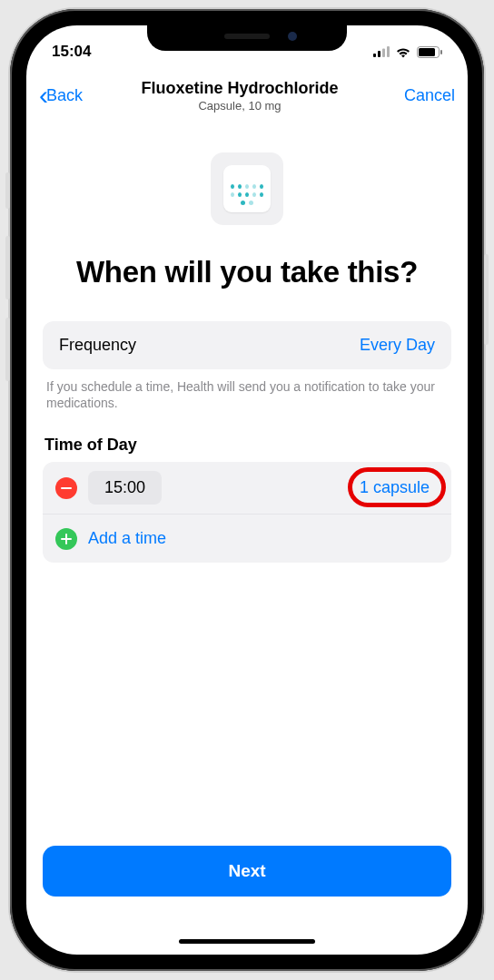 Image resolution: width=494 pixels, height=980 pixels. I want to click on back-button: ‹ Back, so click(61, 95).